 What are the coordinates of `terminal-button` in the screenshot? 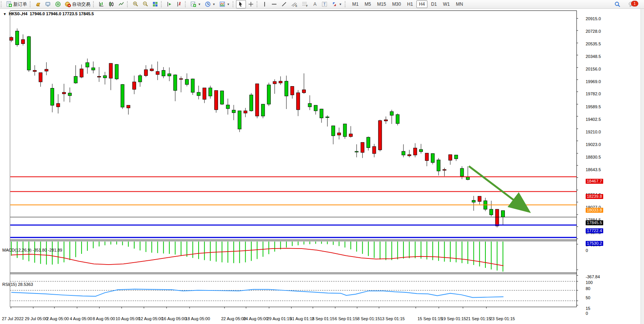 It's located at (48, 4).